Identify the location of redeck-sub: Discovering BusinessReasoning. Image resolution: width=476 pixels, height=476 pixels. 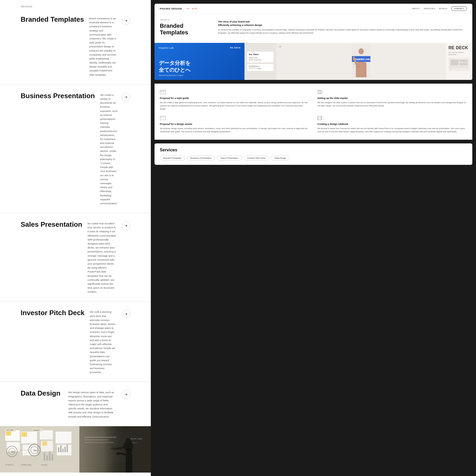
(459, 53).